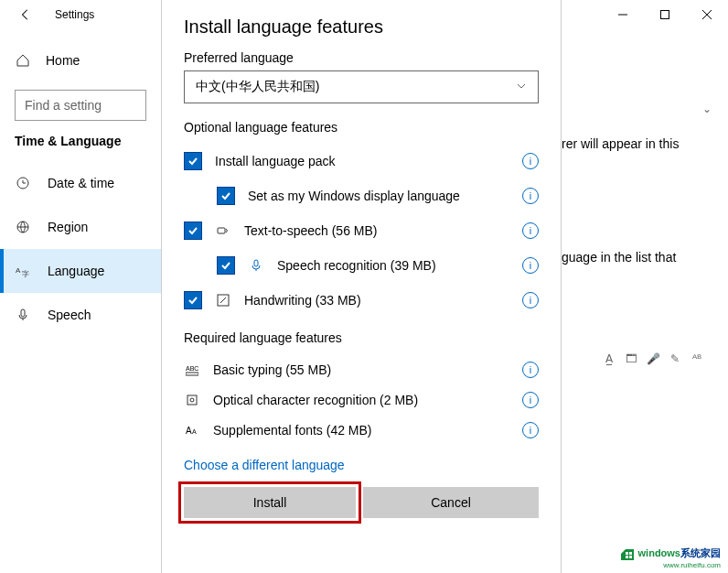 Image resolution: width=728 pixels, height=573 pixels. What do you see at coordinates (80, 105) in the screenshot?
I see `search-input: Find a setting` at bounding box center [80, 105].